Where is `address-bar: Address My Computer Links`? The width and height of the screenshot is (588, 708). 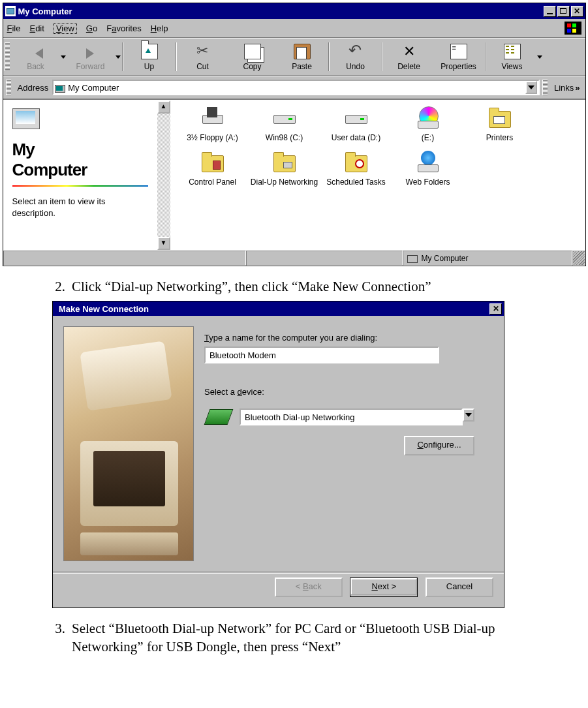
address-bar: Address My Computer Links is located at coordinates (294, 87).